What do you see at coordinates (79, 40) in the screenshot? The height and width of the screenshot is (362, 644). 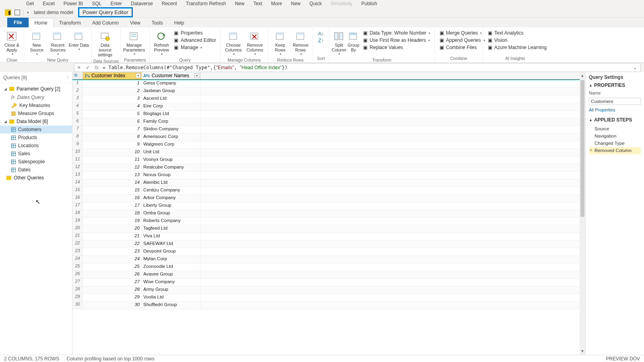 I see `new-query-btn-2: Enter Data` at bounding box center [79, 40].